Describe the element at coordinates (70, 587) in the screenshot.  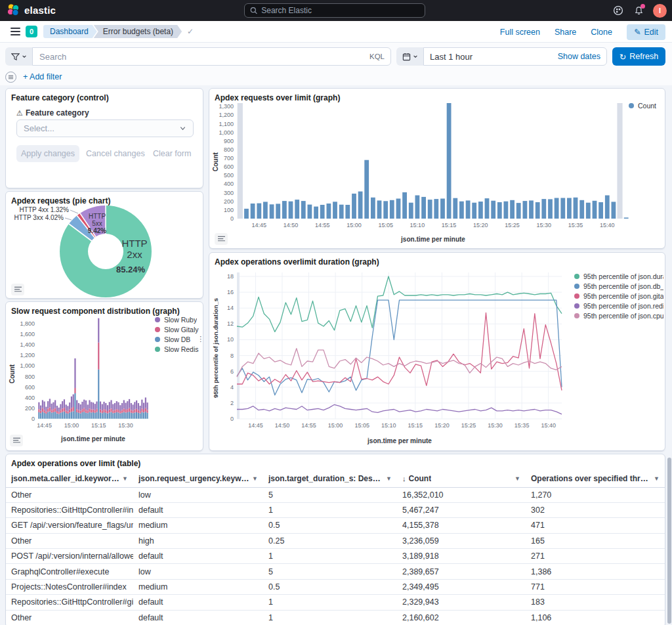
I see `table-cell: Projects::NotesController#index` at that location.